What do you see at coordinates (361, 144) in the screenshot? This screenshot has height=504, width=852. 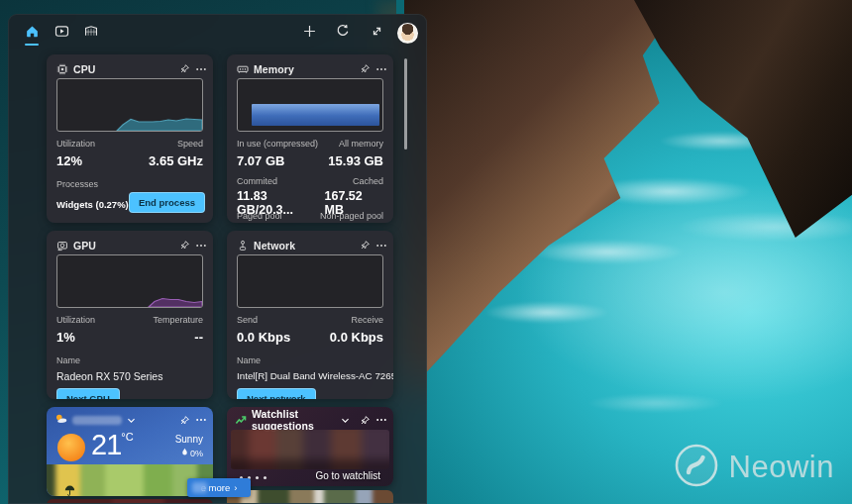 I see `memory-all-label: All memory` at bounding box center [361, 144].